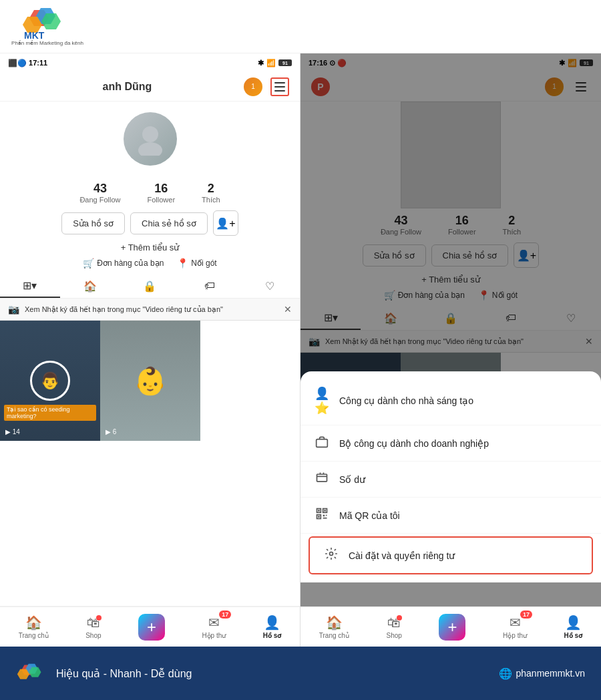  I want to click on footer-tagline: Hiệu quả - Nhanh - Dễ dùng, so click(124, 673).